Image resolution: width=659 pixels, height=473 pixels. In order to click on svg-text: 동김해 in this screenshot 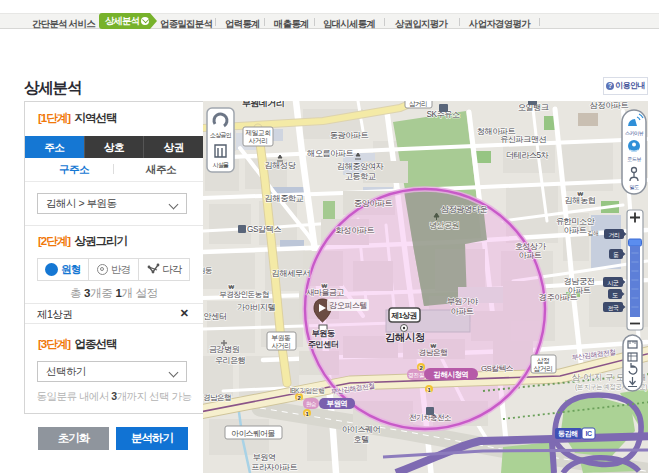, I will do `click(568, 434)`.